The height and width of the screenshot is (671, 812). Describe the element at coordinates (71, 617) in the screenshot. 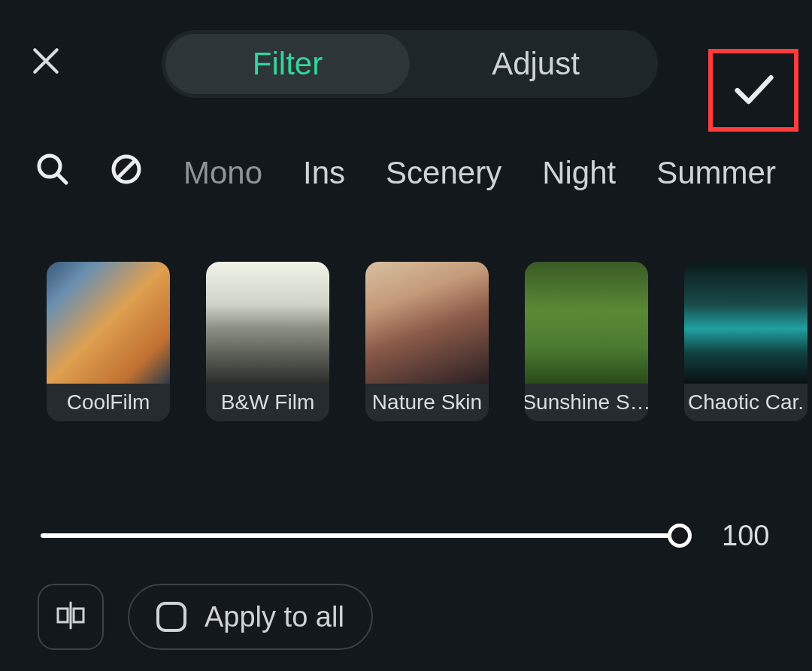

I see `compare-icon` at that location.